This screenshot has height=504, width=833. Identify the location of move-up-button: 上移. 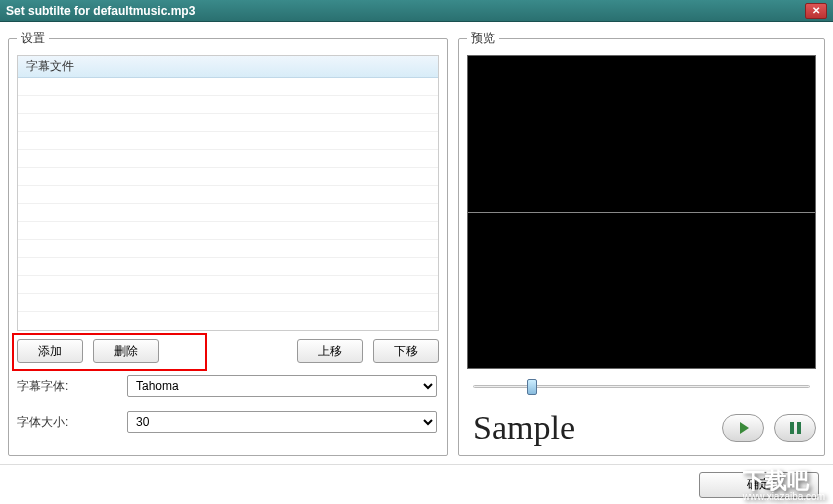
(330, 351).